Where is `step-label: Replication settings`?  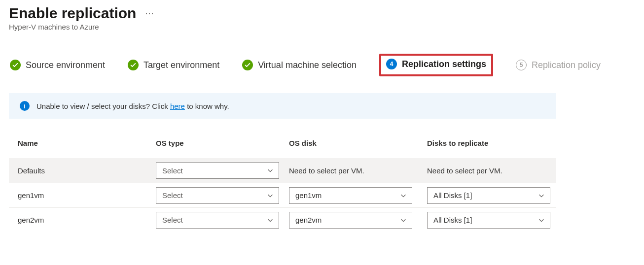
step-label: Replication settings is located at coordinates (444, 64).